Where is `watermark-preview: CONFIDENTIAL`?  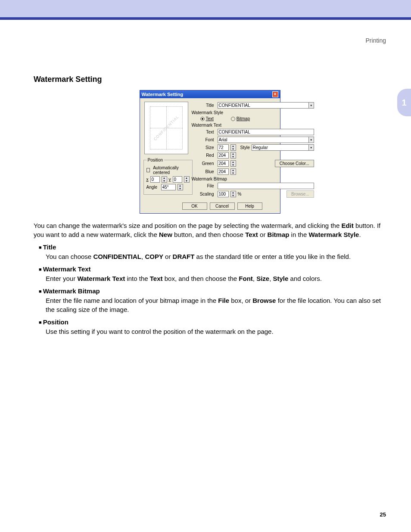
watermark-preview: CONFIDENTIAL is located at coordinates (166, 128).